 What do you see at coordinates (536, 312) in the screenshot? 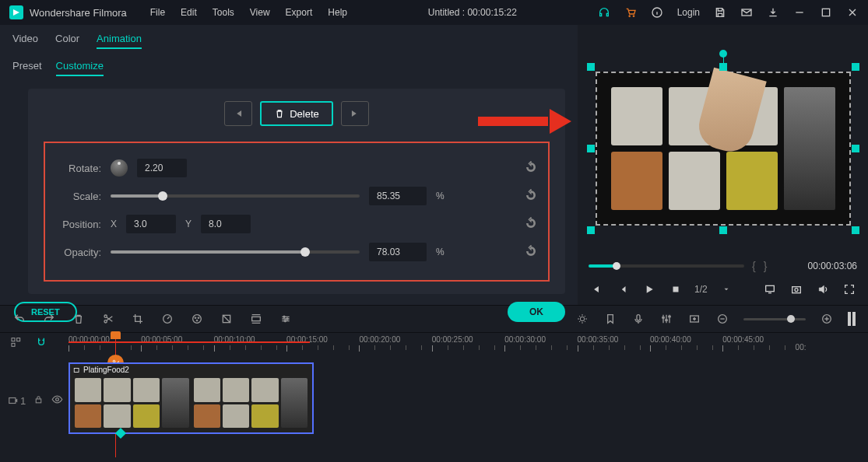
I see `ok-button: OK` at bounding box center [536, 312].